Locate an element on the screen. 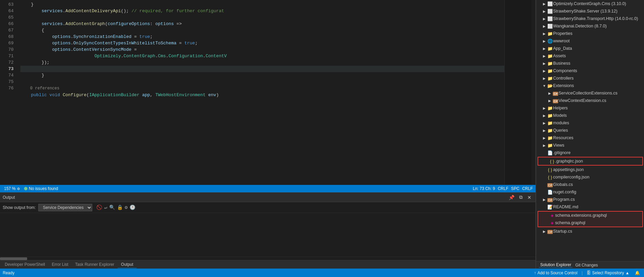 Image resolution: width=644 pixels, height=277 pixels. code-line-active is located at coordinates (262, 69).